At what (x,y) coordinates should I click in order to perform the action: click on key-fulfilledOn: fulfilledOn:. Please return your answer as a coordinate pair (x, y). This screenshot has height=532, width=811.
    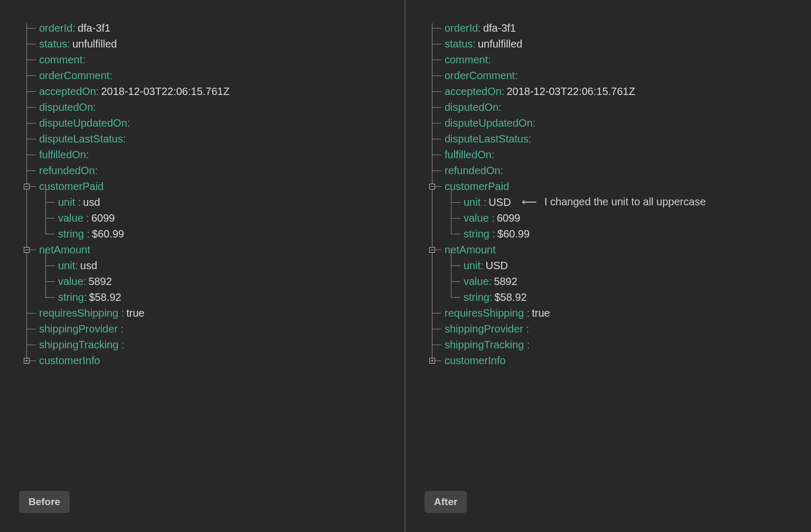
    Looking at the image, I should click on (64, 155).